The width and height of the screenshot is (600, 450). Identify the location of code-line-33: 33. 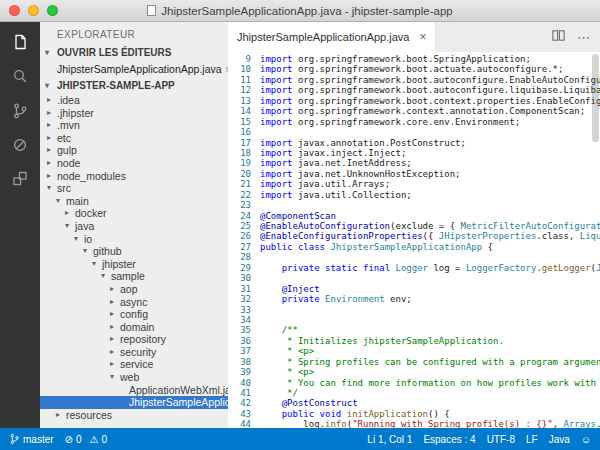
(414, 310).